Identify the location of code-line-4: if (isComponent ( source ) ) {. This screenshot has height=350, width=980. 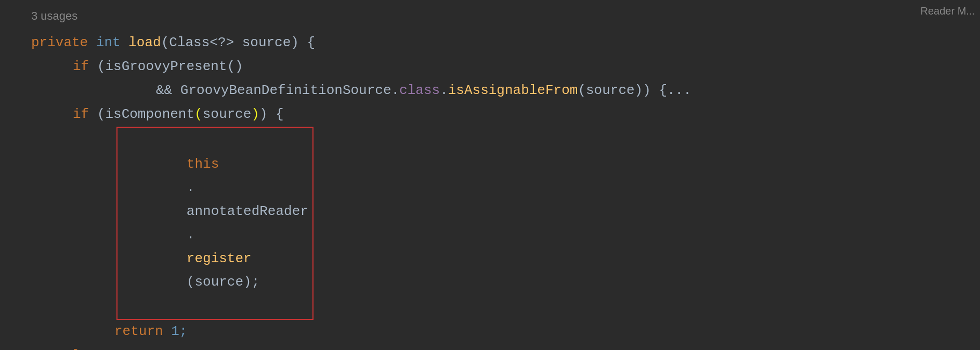
(490, 115).